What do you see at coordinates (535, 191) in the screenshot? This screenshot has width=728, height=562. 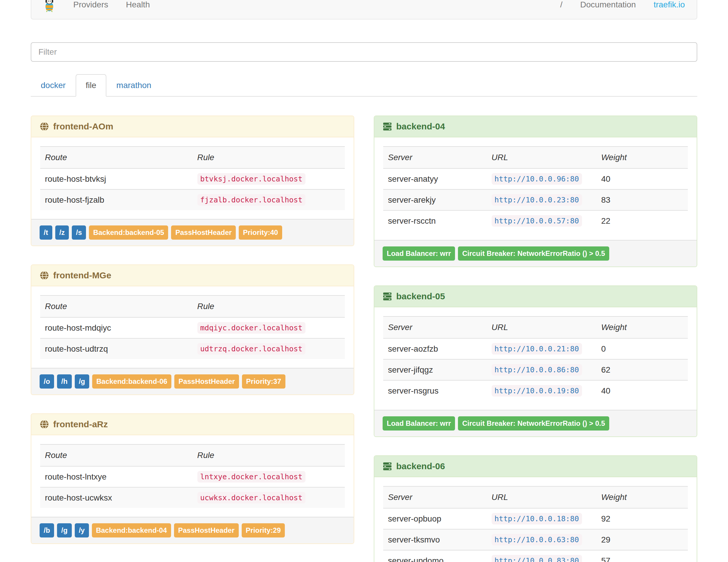 I see `backend-card: backend-04ServerURLWeightserver-anatyyht…` at bounding box center [535, 191].